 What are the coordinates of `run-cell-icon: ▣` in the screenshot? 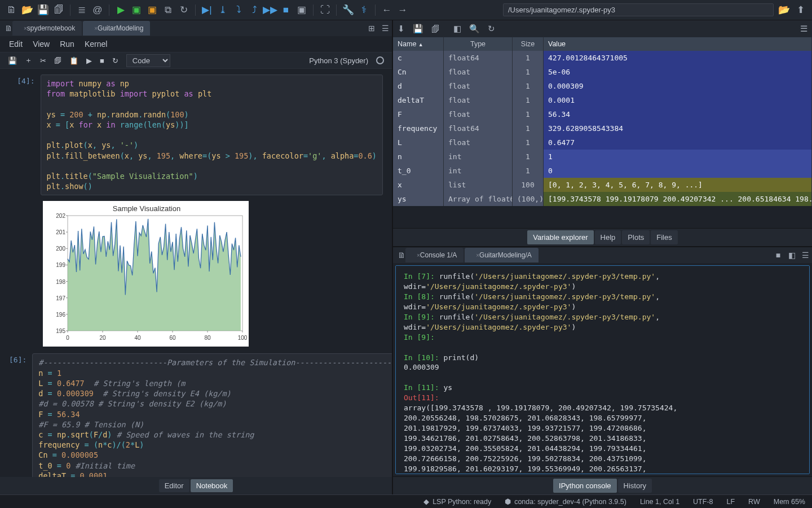 It's located at (136, 10).